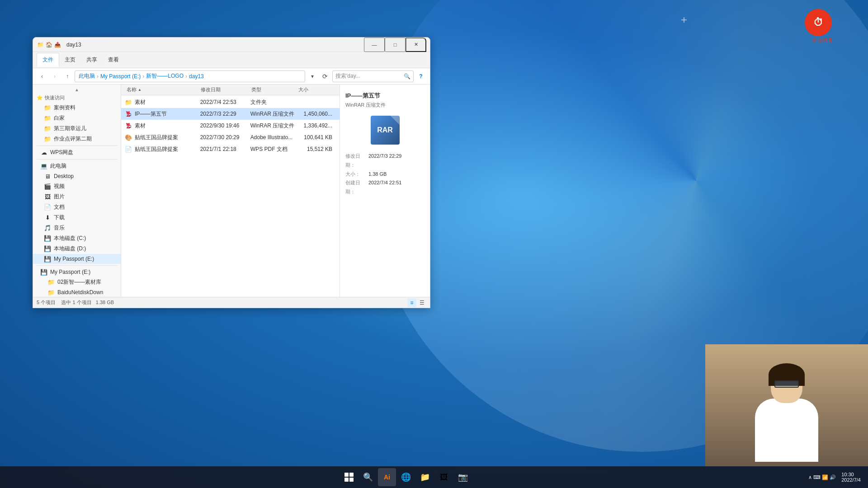 This screenshot has height=488, width=868. I want to click on photos-button: 🖼, so click(444, 477).